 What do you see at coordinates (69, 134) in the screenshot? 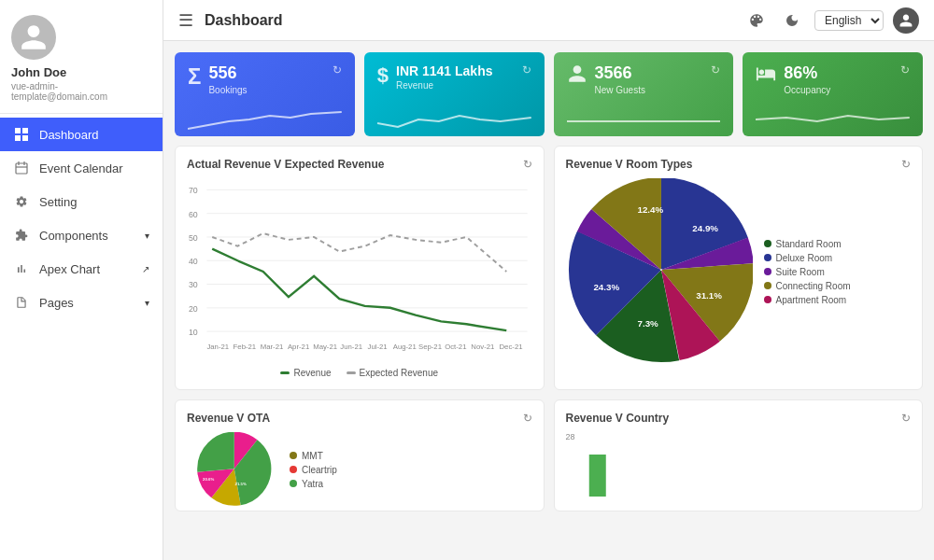
I see `nav-label-dashboard: Dashboard` at bounding box center [69, 134].